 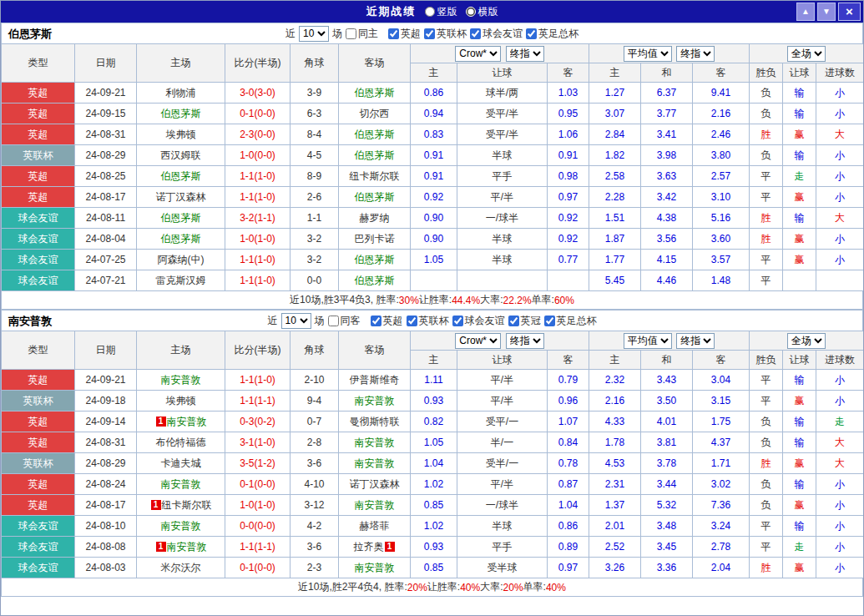 What do you see at coordinates (432, 155) in the screenshot?
I see `match-row: 英联杯24-08-29西汉姆联1-0(0-0)4-5伯恩茅斯0.91半球0.91…` at bounding box center [432, 155].